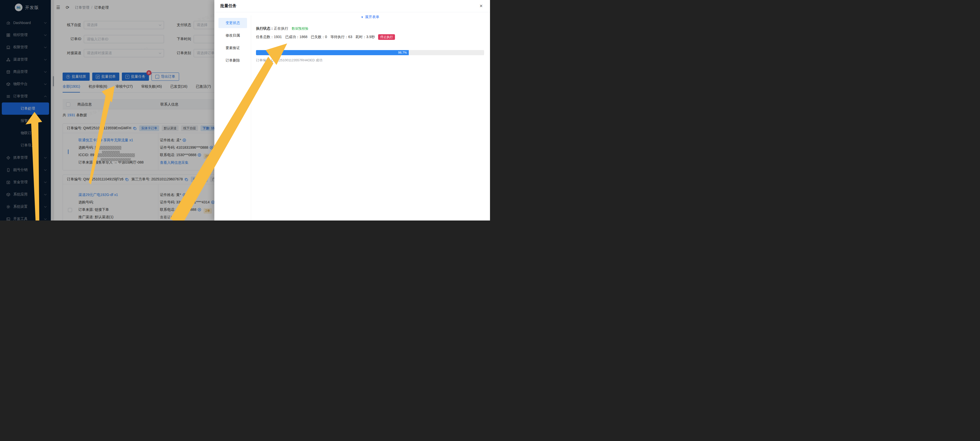 The image size is (980, 441). Describe the element at coordinates (370, 29) in the screenshot. I see `execution-status-line: 执行状态： 正在执行 数据预校验` at that location.